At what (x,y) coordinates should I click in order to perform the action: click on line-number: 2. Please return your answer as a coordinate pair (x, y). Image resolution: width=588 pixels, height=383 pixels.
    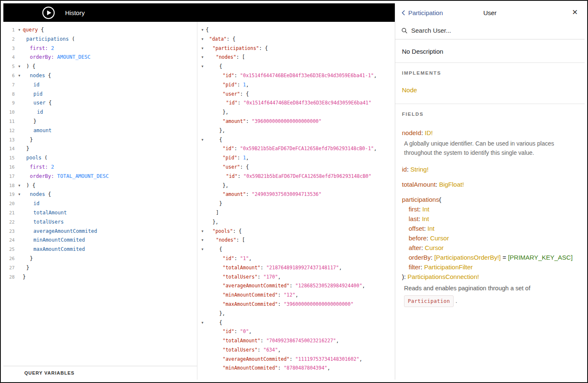
    Looking at the image, I should click on (10, 39).